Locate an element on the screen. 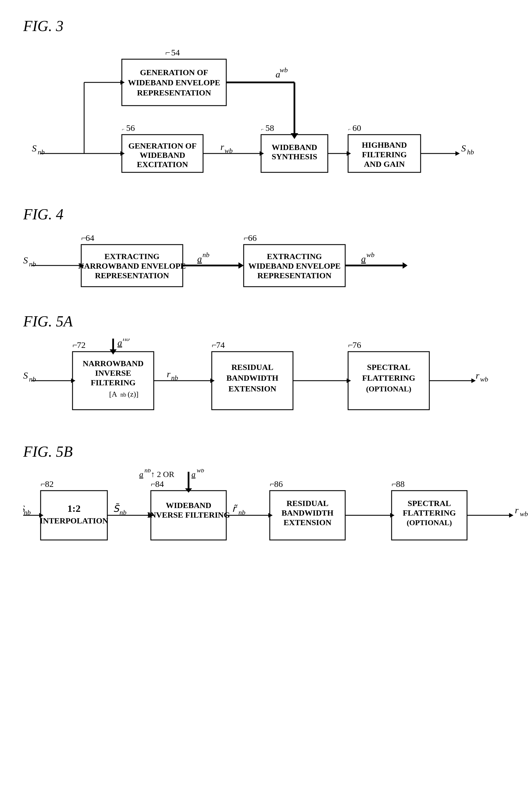 Image resolution: width=532 pixels, height=804 pixels. fig4-diagram: ⌐ 64 EXTRACTING NARROWBAND ENVELOPE REPR… is located at coordinates (266, 261).